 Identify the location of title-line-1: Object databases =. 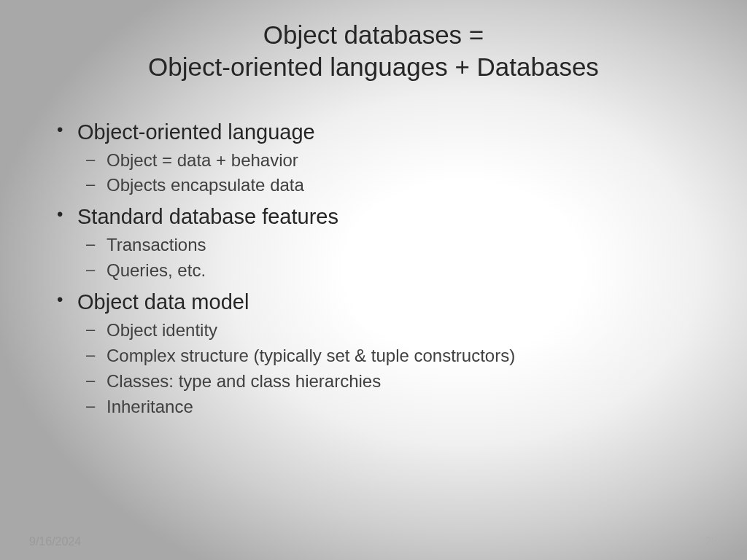
(374, 35).